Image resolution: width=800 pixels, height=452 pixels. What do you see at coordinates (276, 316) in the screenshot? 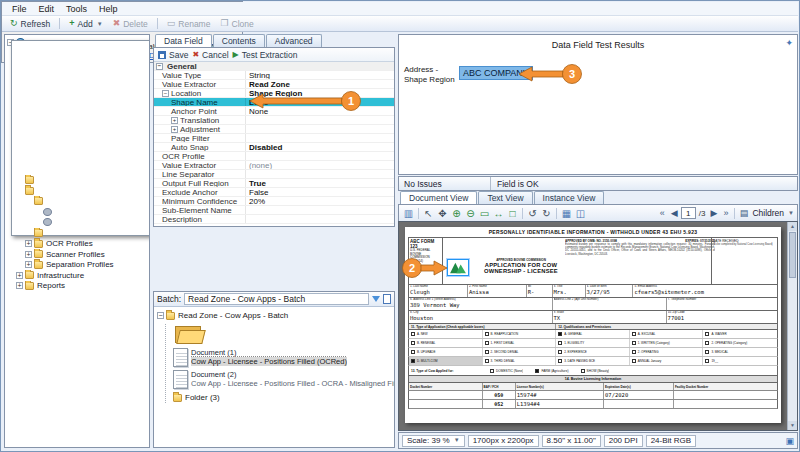
I see `batch-root-node: −Read Zone - Cow Apps - Batch` at bounding box center [276, 316].